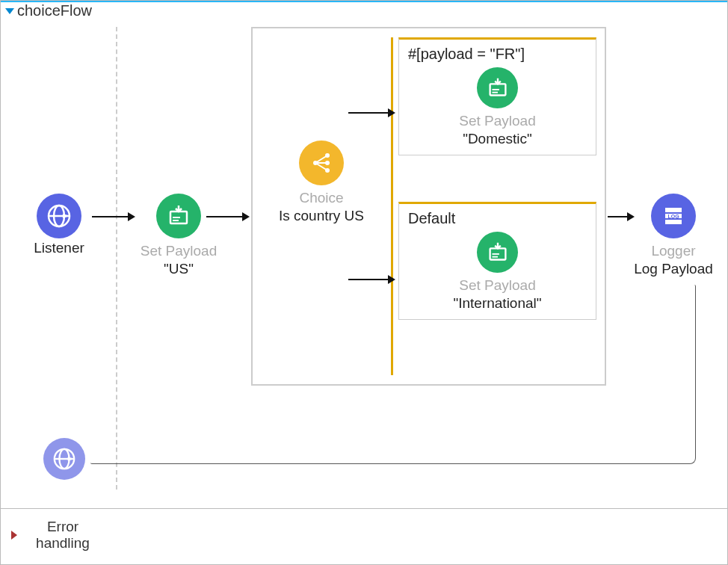 Image resolution: width=728 pixels, height=565 pixels. What do you see at coordinates (321, 198) in the screenshot?
I see `choice-type: Choice` at bounding box center [321, 198].